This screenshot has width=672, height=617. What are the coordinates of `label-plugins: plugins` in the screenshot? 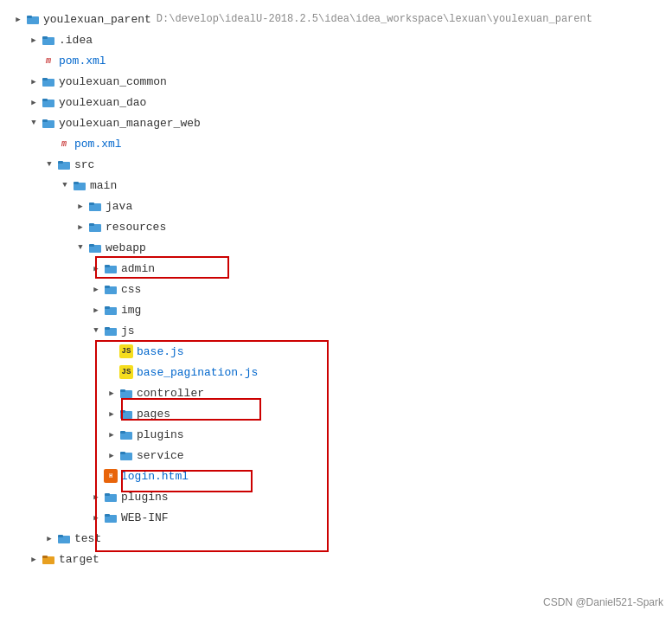 It's located at (161, 434).